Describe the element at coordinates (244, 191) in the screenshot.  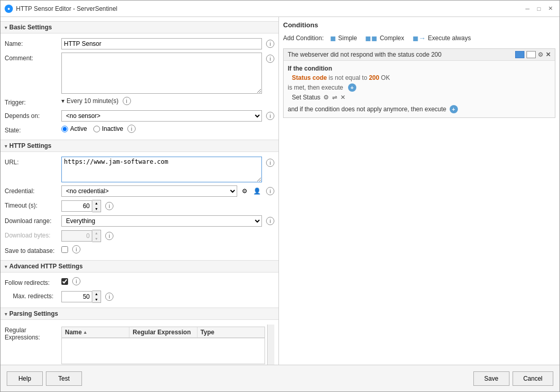
I see `credential-gear-icon: ⚙` at that location.